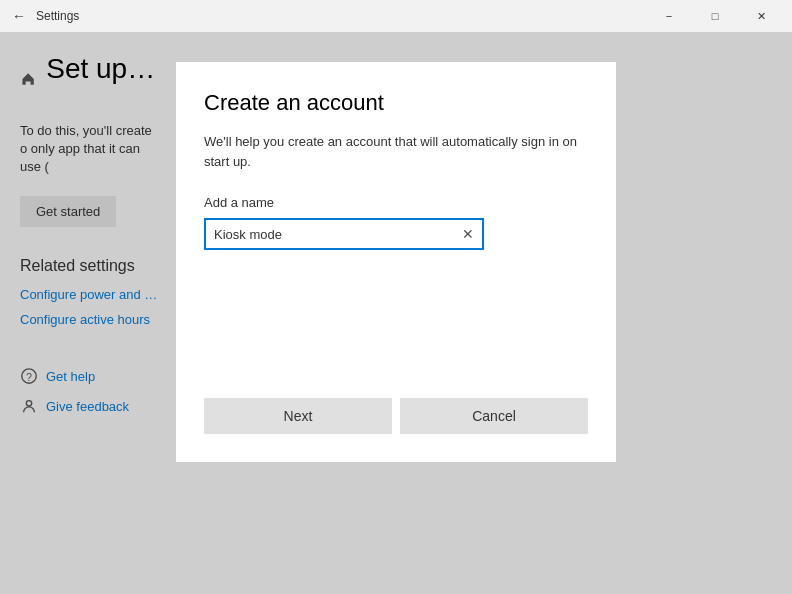 This screenshot has height=594, width=792. Describe the element at coordinates (715, 16) in the screenshot. I see `title-bar-controls: − □ ✕` at that location.